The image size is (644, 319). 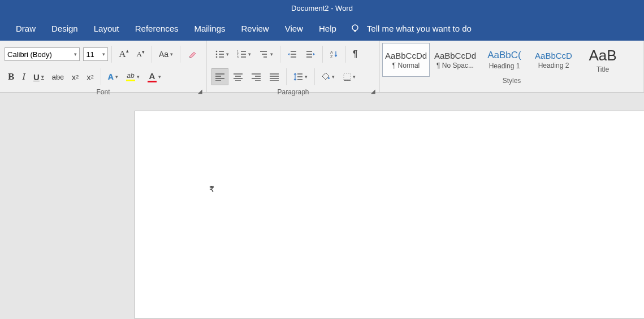 What do you see at coordinates (322, 8) in the screenshot?
I see `title-bar: Document2 - Word` at bounding box center [322, 8].